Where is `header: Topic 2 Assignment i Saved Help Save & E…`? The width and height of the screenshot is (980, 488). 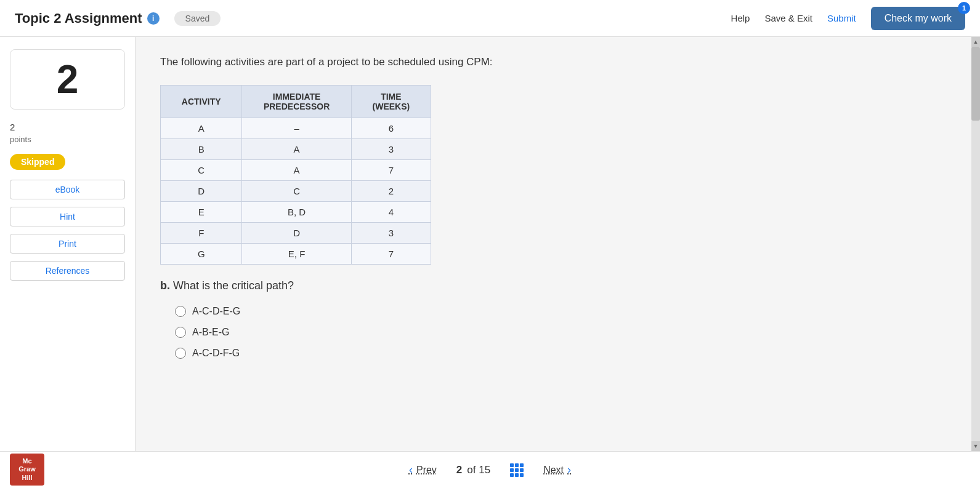
header: Topic 2 Assignment i Saved Help Save & E… is located at coordinates (490, 18).